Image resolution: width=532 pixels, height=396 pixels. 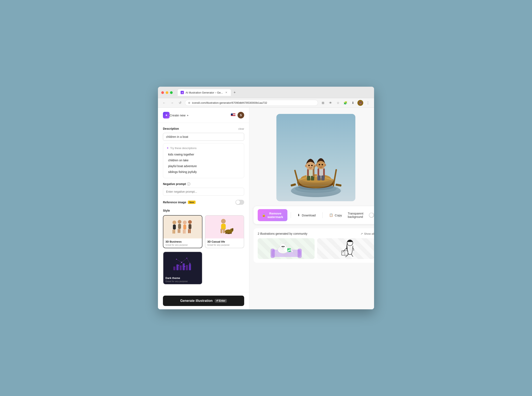 I want to click on style-preview-svg-casual, so click(x=225, y=227).